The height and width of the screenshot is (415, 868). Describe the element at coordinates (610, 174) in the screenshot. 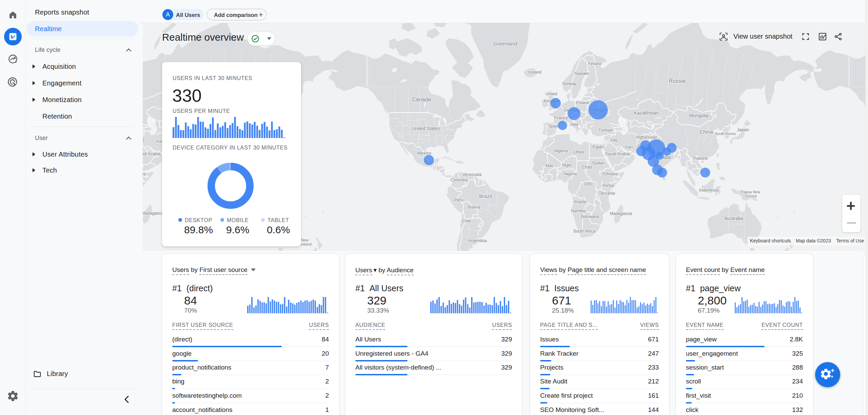

I see `svg-text: Ethiopia` at that location.